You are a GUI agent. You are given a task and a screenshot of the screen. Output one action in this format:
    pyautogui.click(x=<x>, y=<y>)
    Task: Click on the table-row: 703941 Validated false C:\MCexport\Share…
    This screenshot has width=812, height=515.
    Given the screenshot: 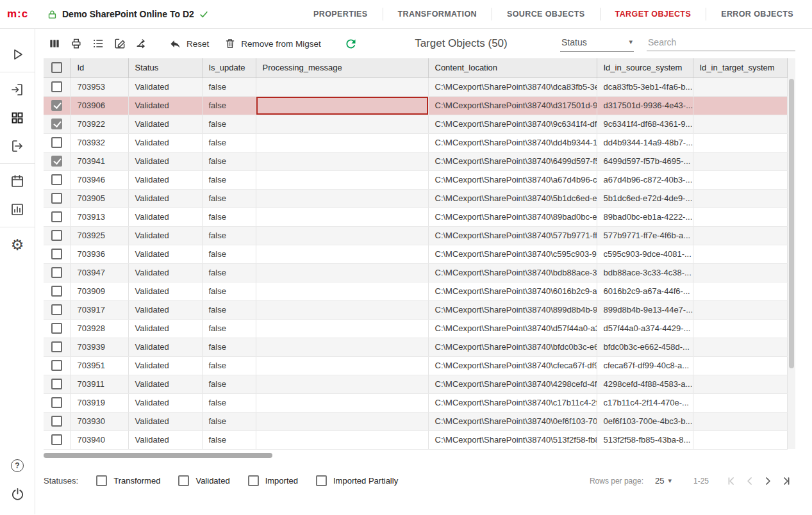 What is the action you would take?
    pyautogui.click(x=415, y=161)
    